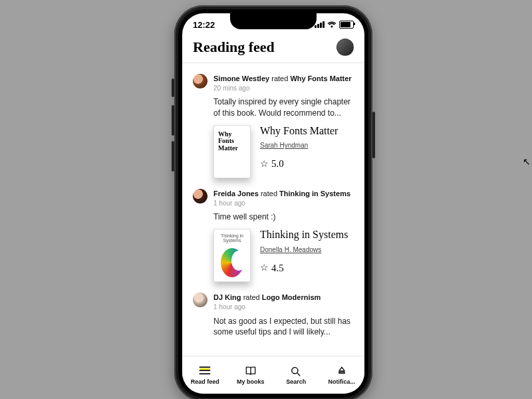 The width and height of the screenshot is (532, 399). What do you see at coordinates (307, 164) in the screenshot?
I see `book-rating: ☆ 5.0` at bounding box center [307, 164].